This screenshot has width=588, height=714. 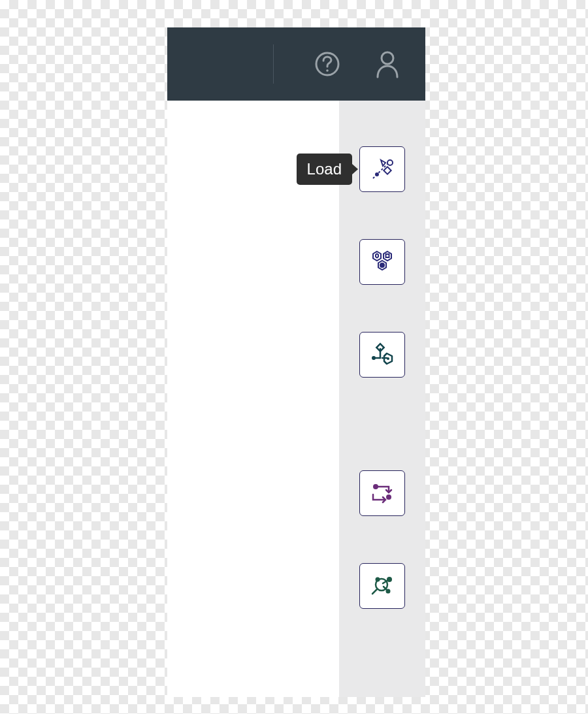 I want to click on right-rail: Load, so click(x=382, y=398).